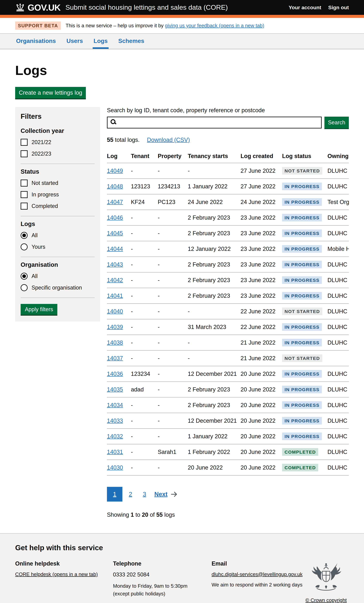  What do you see at coordinates (261, 452) in the screenshot?
I see `log-created-cell: 20 June 2022` at bounding box center [261, 452].